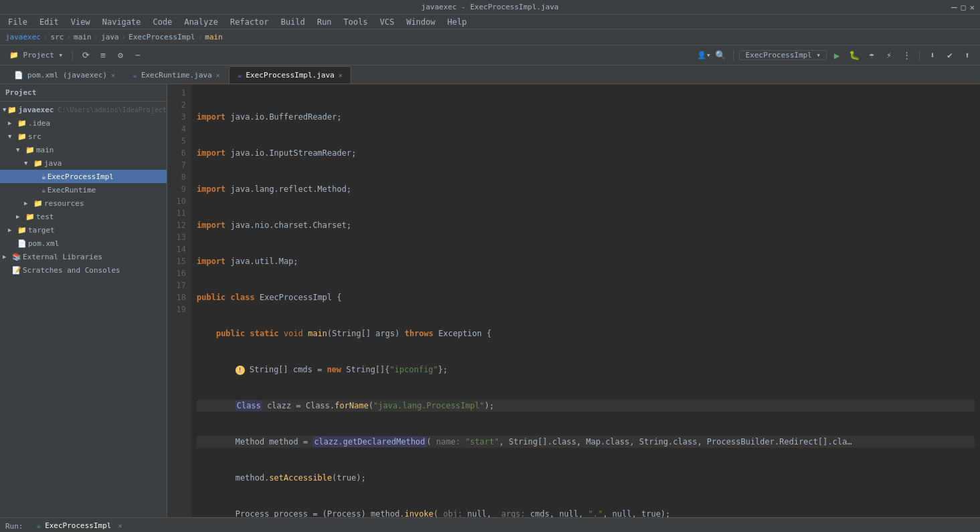 This screenshot has width=980, height=532. Describe the element at coordinates (43, 243) in the screenshot. I see `tree-label-pom: pom.xml` at that location.